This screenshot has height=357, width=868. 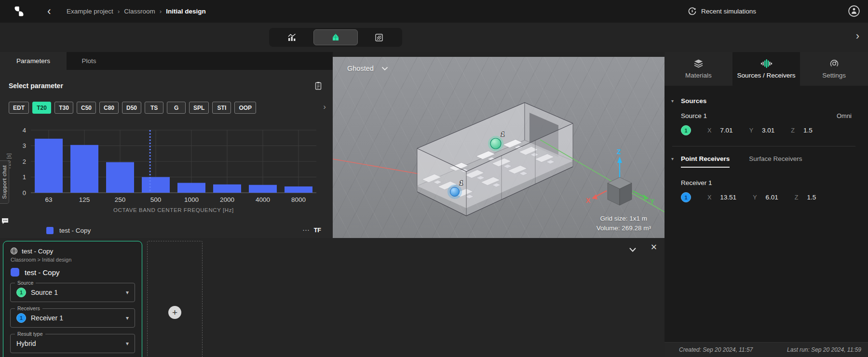 I want to click on breadcrumb-space: Classroom, so click(x=140, y=12).